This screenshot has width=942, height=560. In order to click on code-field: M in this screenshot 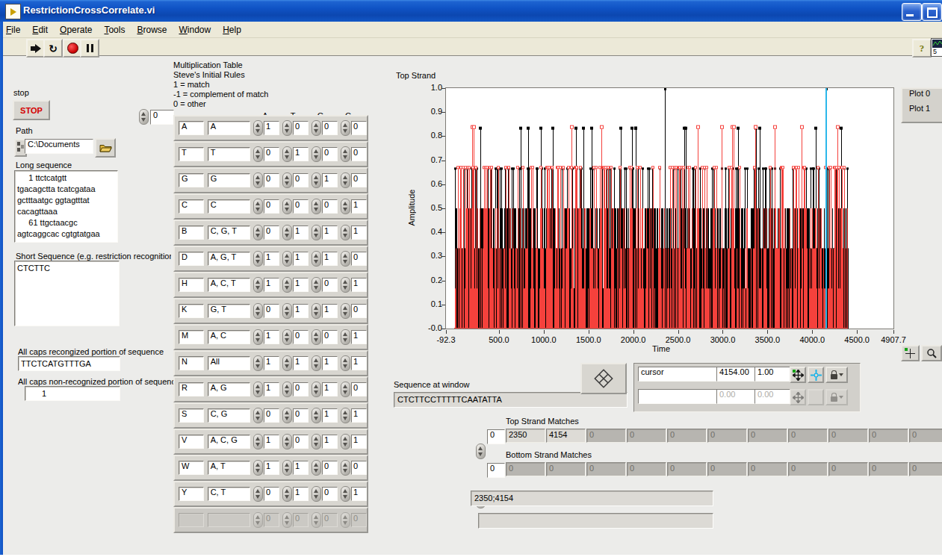, I will do `click(191, 337)`.